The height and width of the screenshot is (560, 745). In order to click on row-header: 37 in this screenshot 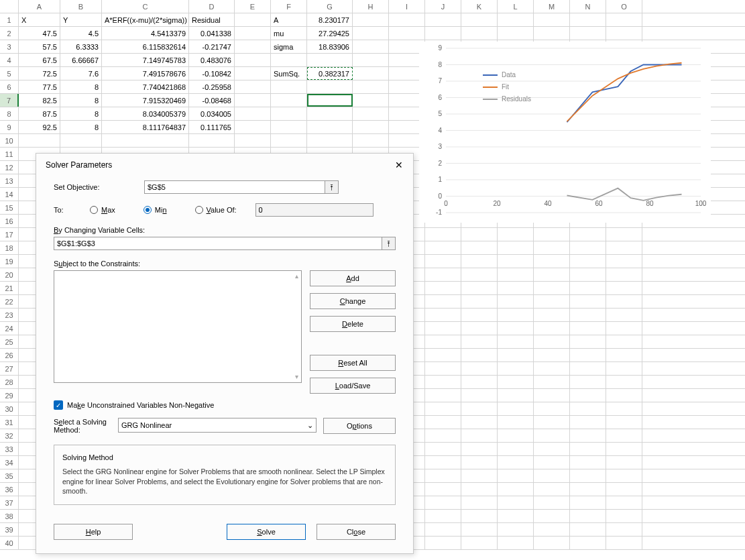, I will do `click(9, 503)`.